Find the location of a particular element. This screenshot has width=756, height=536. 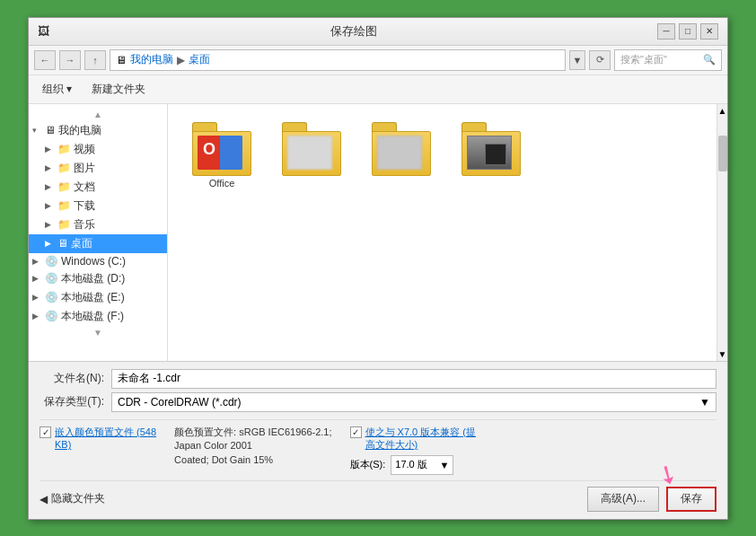

filename-row: 文件名(N): is located at coordinates (378, 379).